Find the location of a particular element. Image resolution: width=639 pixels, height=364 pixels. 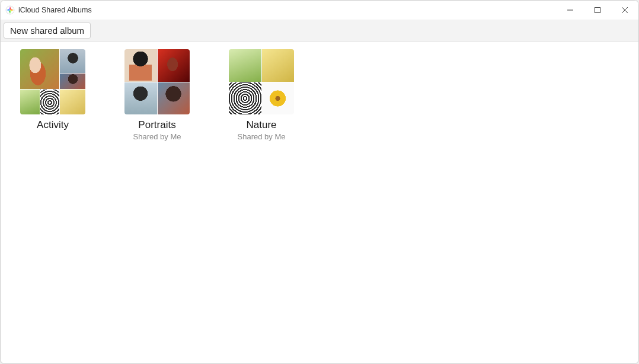

app-icon is located at coordinates (10, 10).